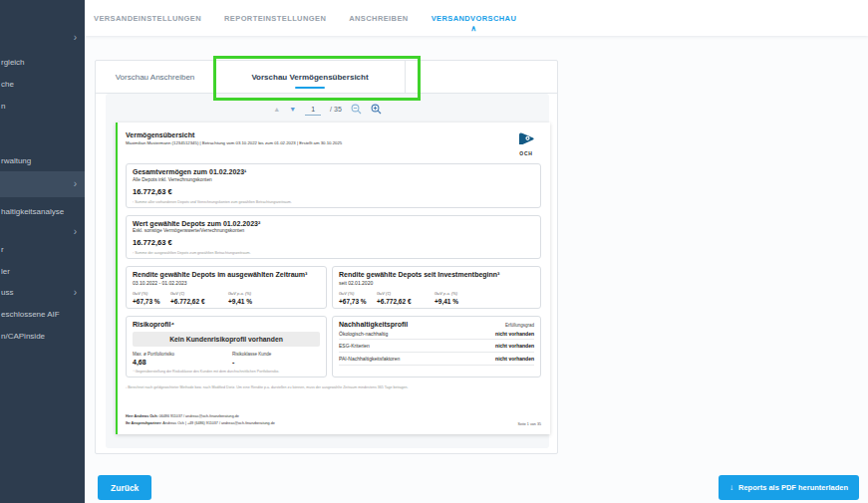  What do you see at coordinates (327, 107) in the screenshot?
I see `pdf-toolbar: ▲ ▼ / 35` at bounding box center [327, 107].